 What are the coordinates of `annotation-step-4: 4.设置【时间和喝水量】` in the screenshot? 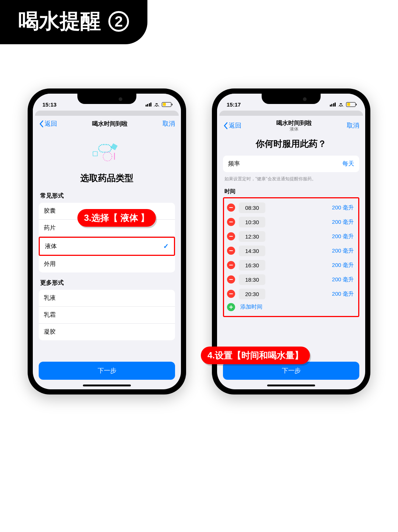 It's located at (255, 355).